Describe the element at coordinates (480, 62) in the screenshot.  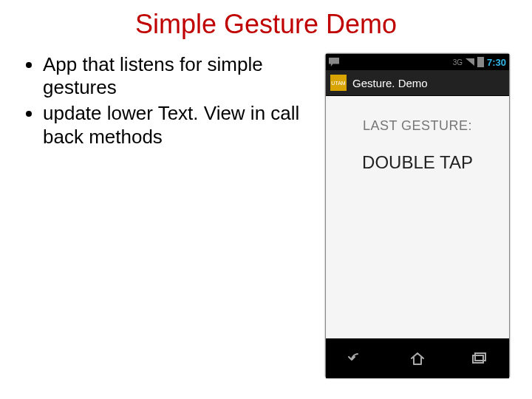
I see `status-right: 3G 7:30` at that location.